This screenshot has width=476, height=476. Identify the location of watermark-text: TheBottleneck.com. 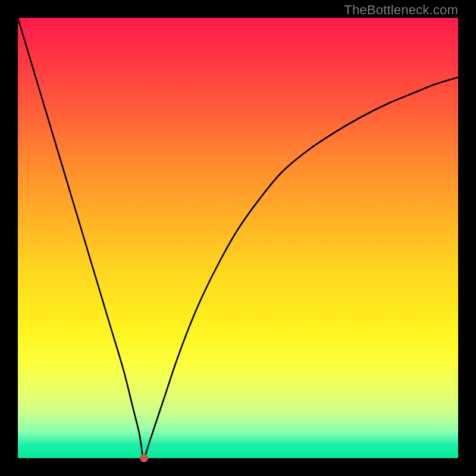
(401, 10).